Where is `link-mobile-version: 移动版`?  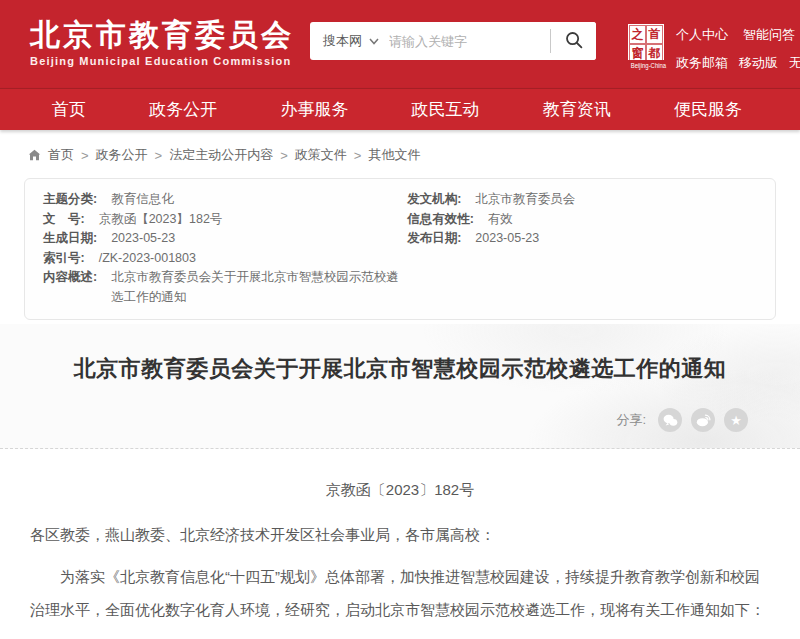 link-mobile-version: 移动版 is located at coordinates (758, 63).